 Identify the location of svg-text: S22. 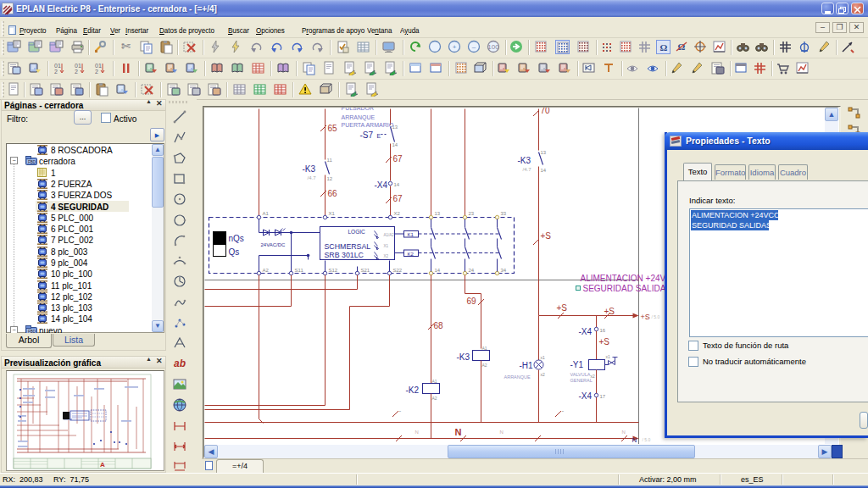
(398, 270).